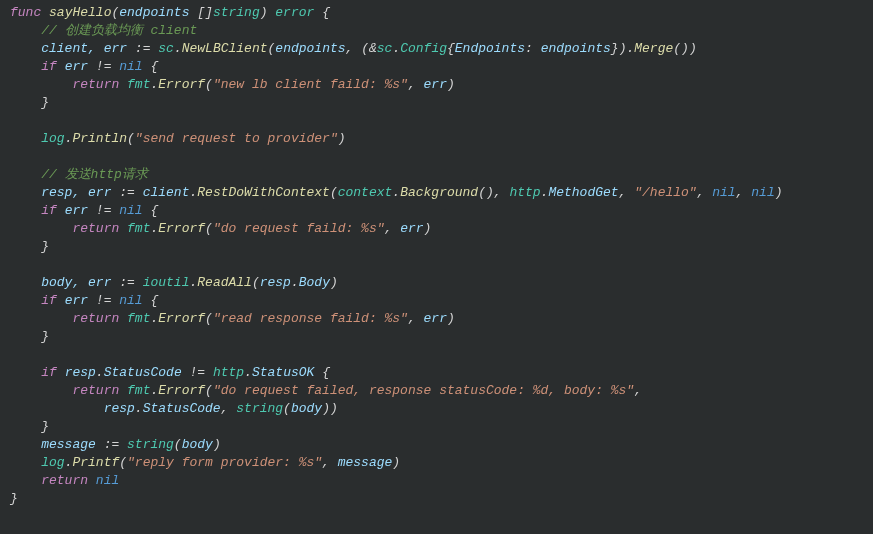  What do you see at coordinates (436, 481) in the screenshot?
I see `code-line: return nil` at bounding box center [436, 481].